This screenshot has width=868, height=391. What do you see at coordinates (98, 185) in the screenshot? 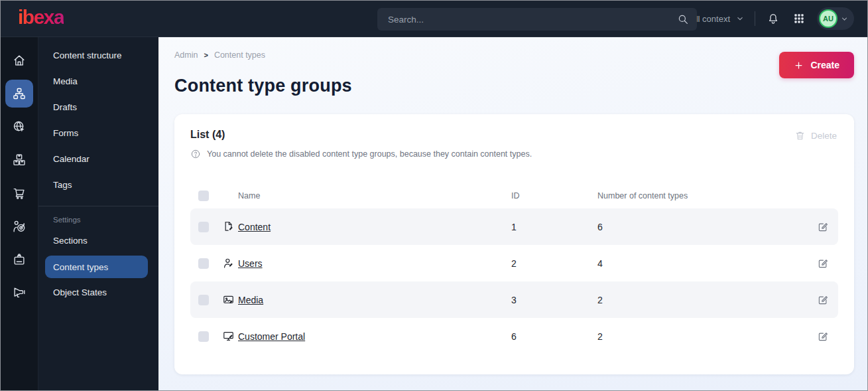
I see `sidebar-item-tags: Tags` at bounding box center [98, 185].